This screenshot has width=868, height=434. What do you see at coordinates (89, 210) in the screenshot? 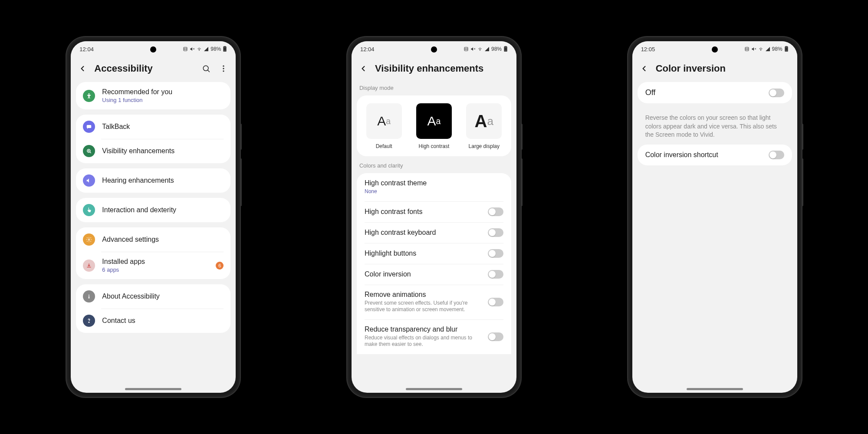
I see `interaction-icon` at bounding box center [89, 210].